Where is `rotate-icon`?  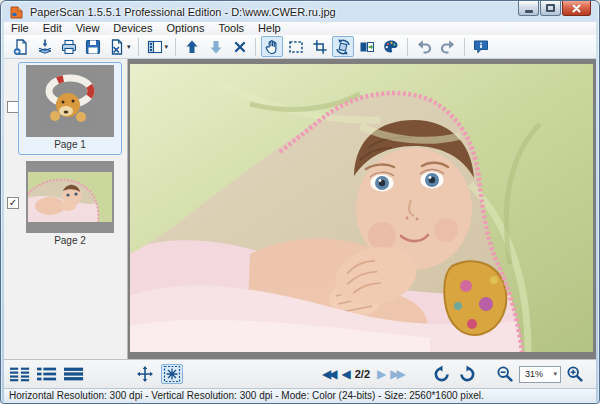
rotate-icon is located at coordinates (343, 47).